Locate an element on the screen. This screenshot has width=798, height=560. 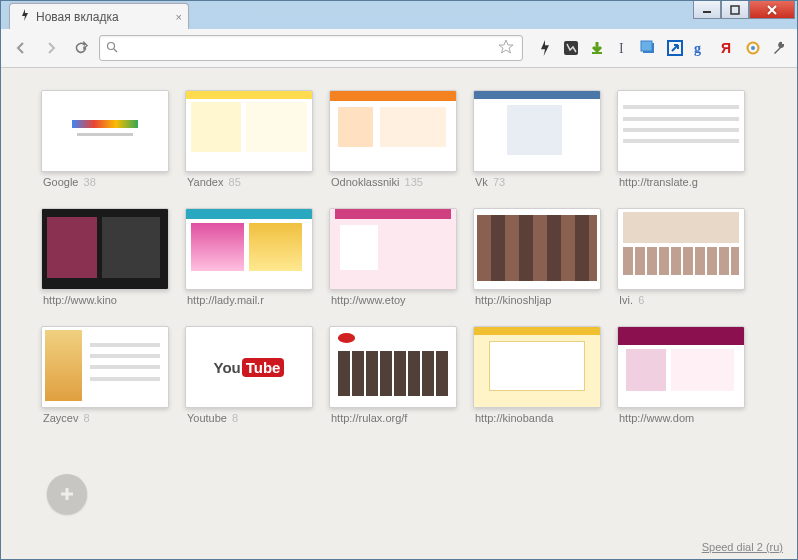
browser-tab: Новая вкладка × is located at coordinates (99, 16).